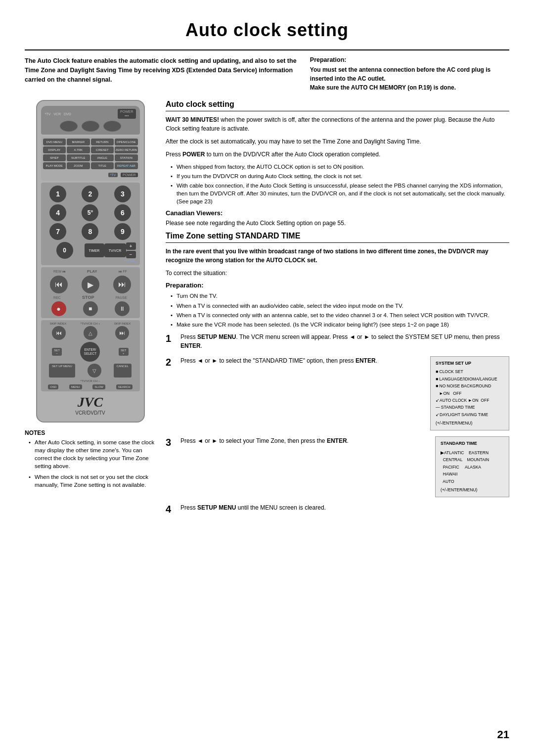  Describe the element at coordinates (340, 167) in the screenshot. I see `auto-clock-bullet-1: When shipped from factory, the AUTO CLOC…` at that location.